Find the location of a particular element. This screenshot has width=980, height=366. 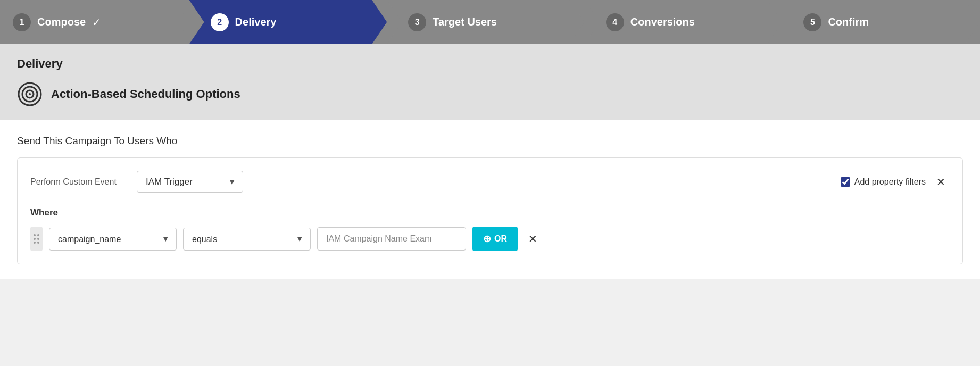

where-label: Where is located at coordinates (490, 213).